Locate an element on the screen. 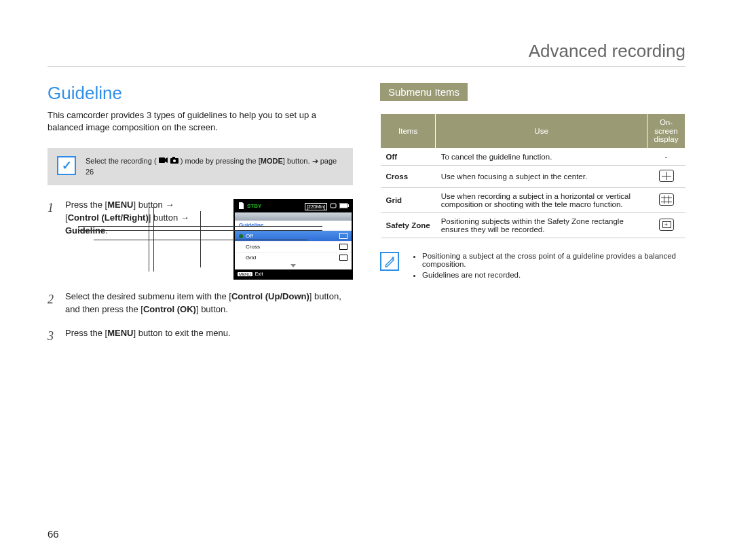  chapter-header: Advanced recording is located at coordinates (366, 54).